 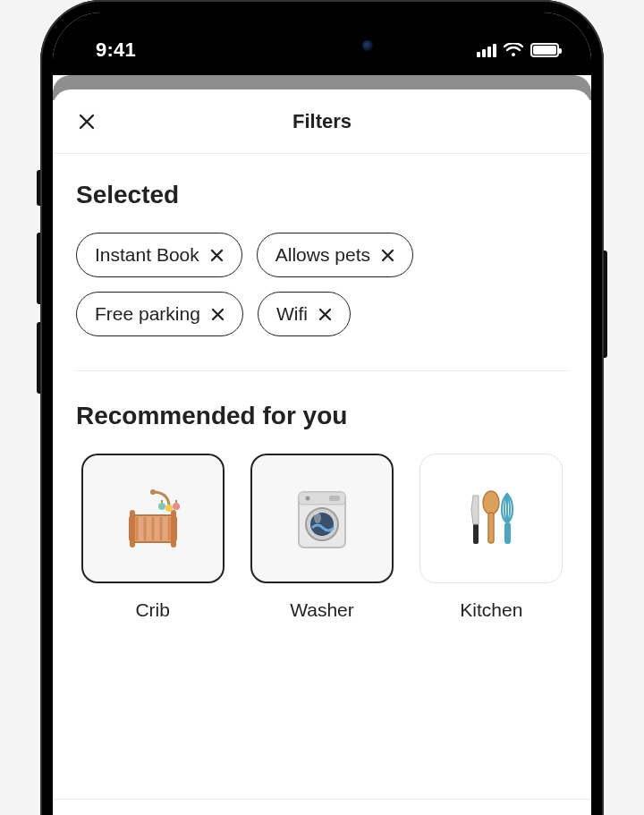 What do you see at coordinates (322, 416) in the screenshot?
I see `recommended-heading: Recommended for you` at bounding box center [322, 416].